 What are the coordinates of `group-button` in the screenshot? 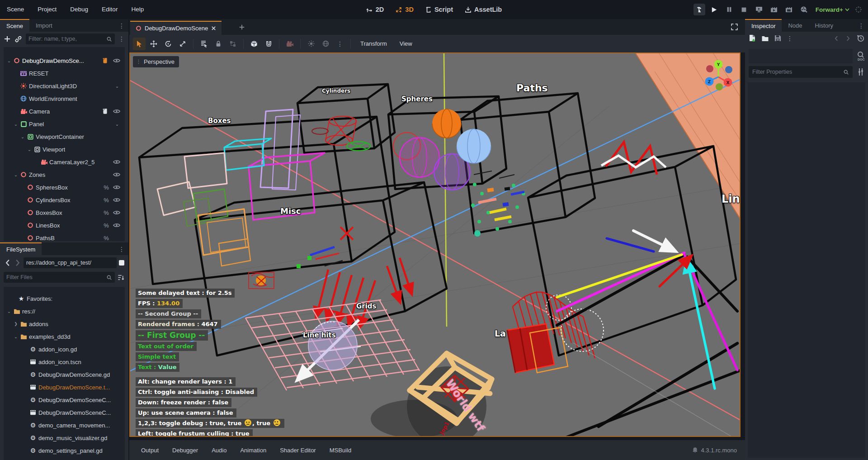 It's located at (233, 44).